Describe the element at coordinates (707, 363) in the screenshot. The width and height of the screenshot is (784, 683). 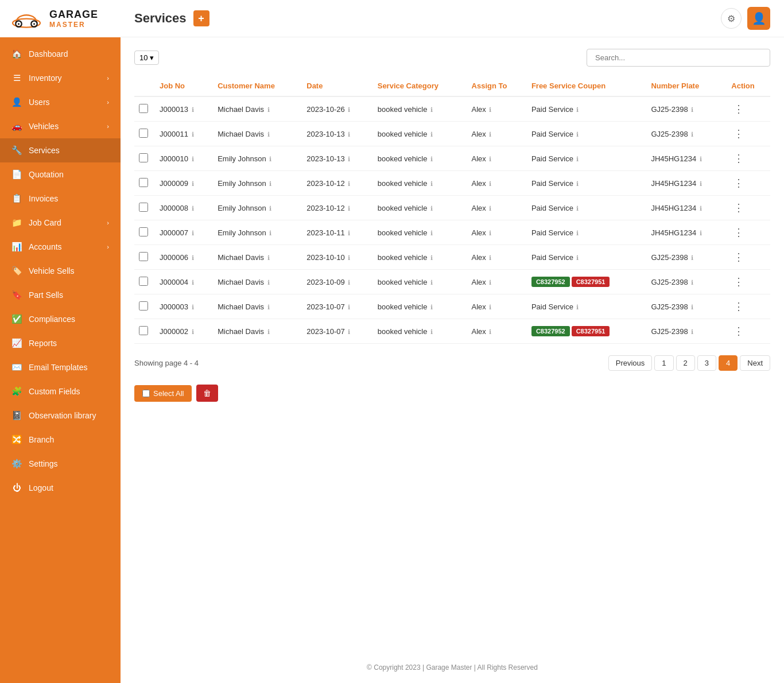
I see `page-btn-3: 3` at that location.